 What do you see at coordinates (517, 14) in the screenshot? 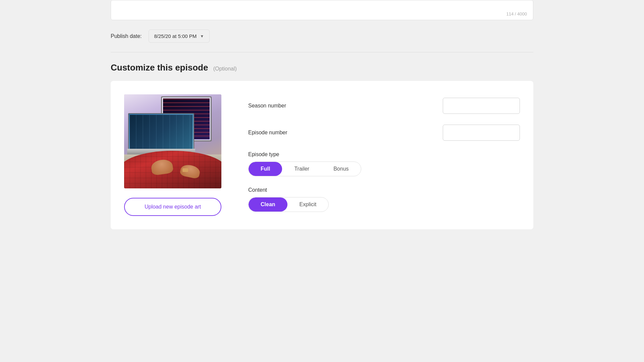
I see `char-count: 114 / 4000` at bounding box center [517, 14].